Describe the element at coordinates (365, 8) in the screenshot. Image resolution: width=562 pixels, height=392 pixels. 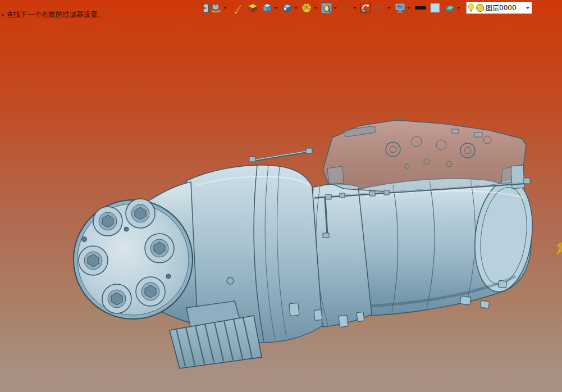
I see `rotate-view-icon` at that location.